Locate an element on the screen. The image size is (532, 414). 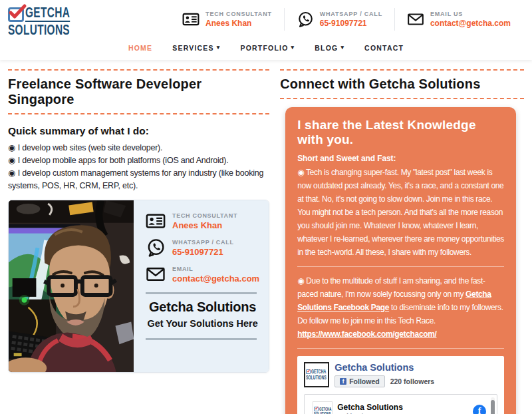
card-contact-whatsapp: WHATSAPP / CALL 65-91097721 is located at coordinates (202, 248).